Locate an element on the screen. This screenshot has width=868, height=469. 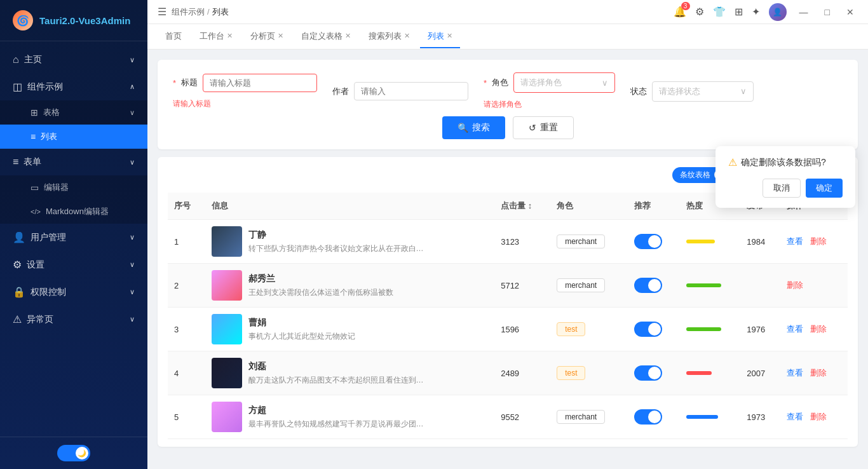
tab-label: 搜索列表 is located at coordinates (385, 36).